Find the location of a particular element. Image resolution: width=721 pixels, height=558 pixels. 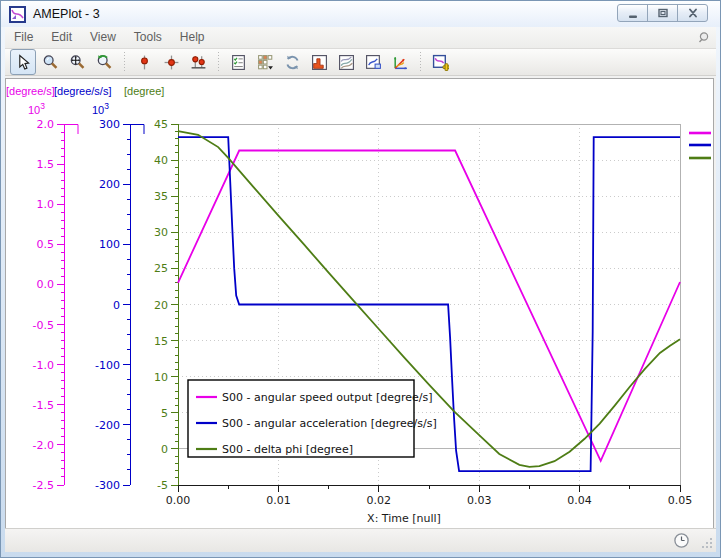

y-axis-1: 3002001000-100-200-300 is located at coordinates (120, 305).